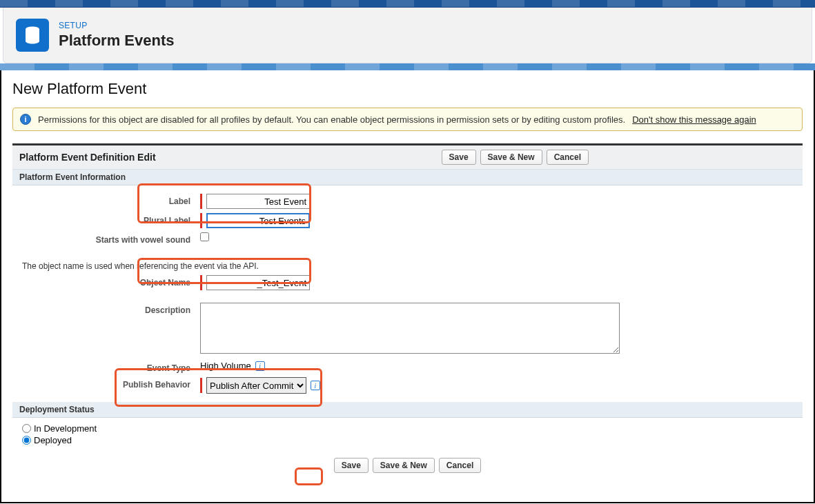 This screenshot has width=815, height=504. What do you see at coordinates (694, 120) in the screenshot?
I see `dismiss-link: Don't show this message again` at bounding box center [694, 120].